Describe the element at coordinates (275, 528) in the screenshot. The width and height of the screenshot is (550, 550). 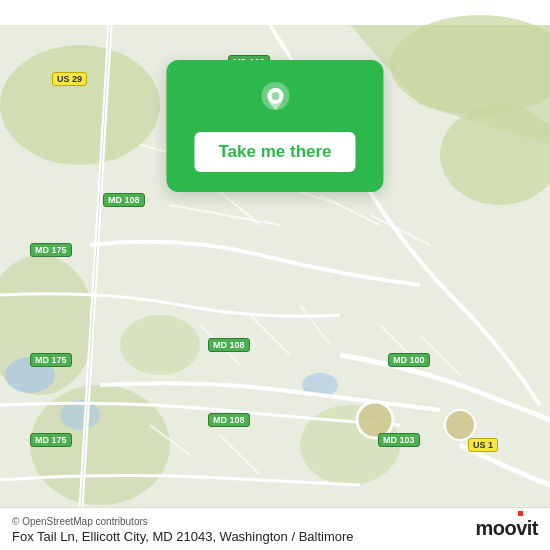
I see `info-bar: © OpenStreetMap contributors Fox Tail Ln…` at that location.